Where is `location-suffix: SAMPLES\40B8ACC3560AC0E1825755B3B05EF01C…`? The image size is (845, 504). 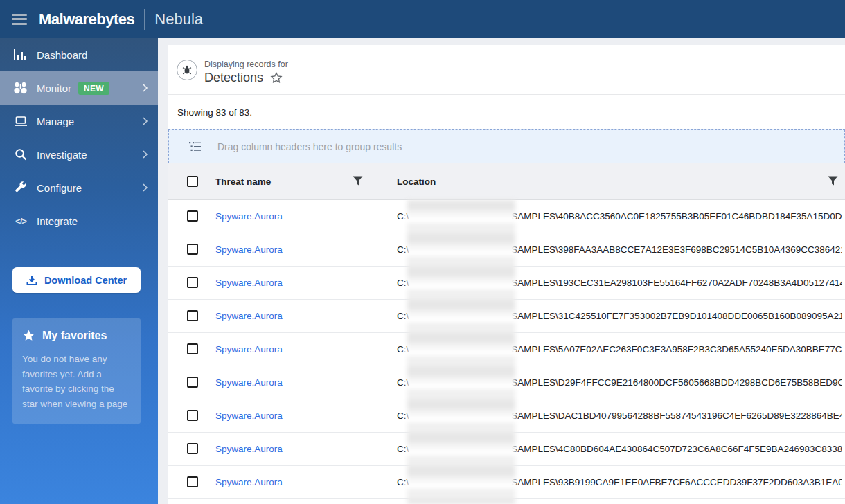
location-suffix: SAMPLES\40B8ACC3560AC0E1825755B3B05EF01C… is located at coordinates (677, 216).